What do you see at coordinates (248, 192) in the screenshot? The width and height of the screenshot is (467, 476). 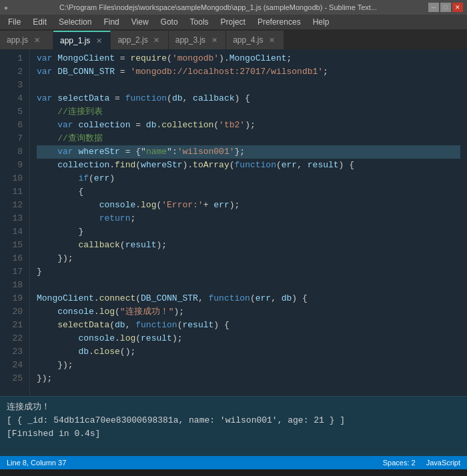 I see `code-line-11: {` at bounding box center [248, 192].